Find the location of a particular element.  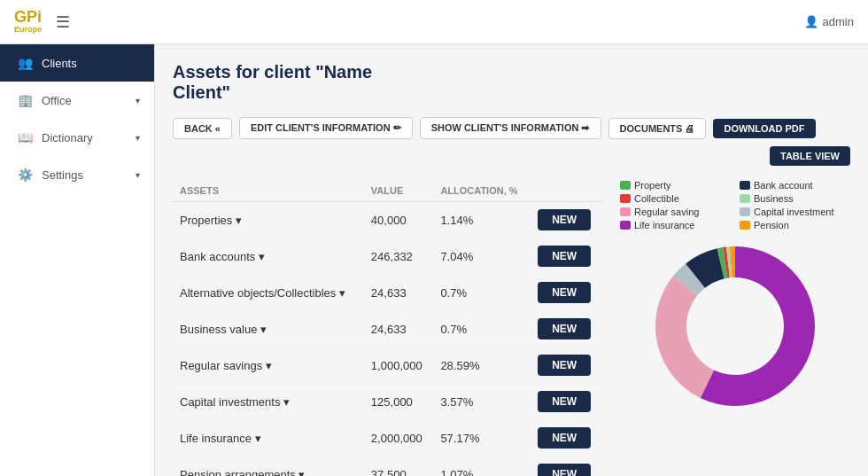

asset-name: Alternative objects/Collectibles ▾ is located at coordinates (268, 293).